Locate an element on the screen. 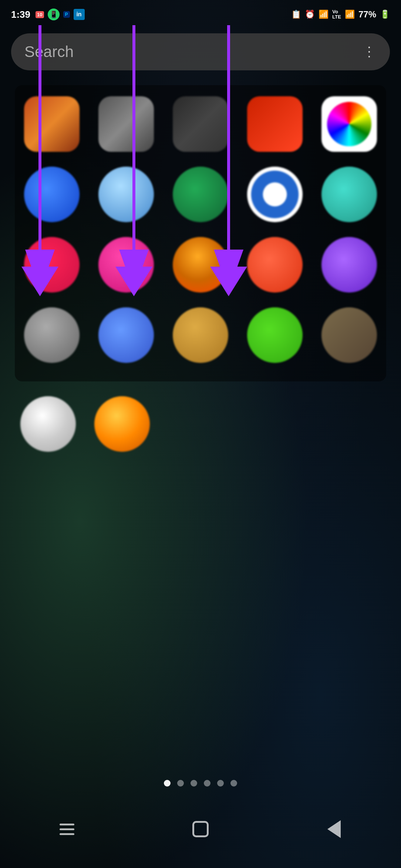  page-indicators is located at coordinates (200, 783).